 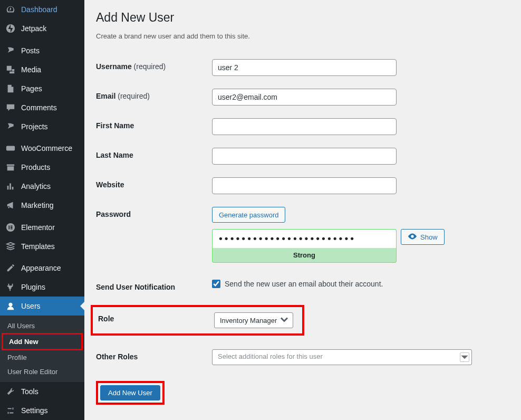 What do you see at coordinates (31, 70) in the screenshot?
I see `sidebar-item-label: Media` at bounding box center [31, 70].